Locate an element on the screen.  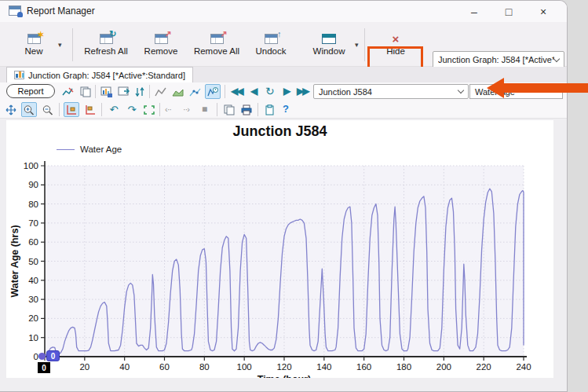
help-icon: ? is located at coordinates (286, 108).